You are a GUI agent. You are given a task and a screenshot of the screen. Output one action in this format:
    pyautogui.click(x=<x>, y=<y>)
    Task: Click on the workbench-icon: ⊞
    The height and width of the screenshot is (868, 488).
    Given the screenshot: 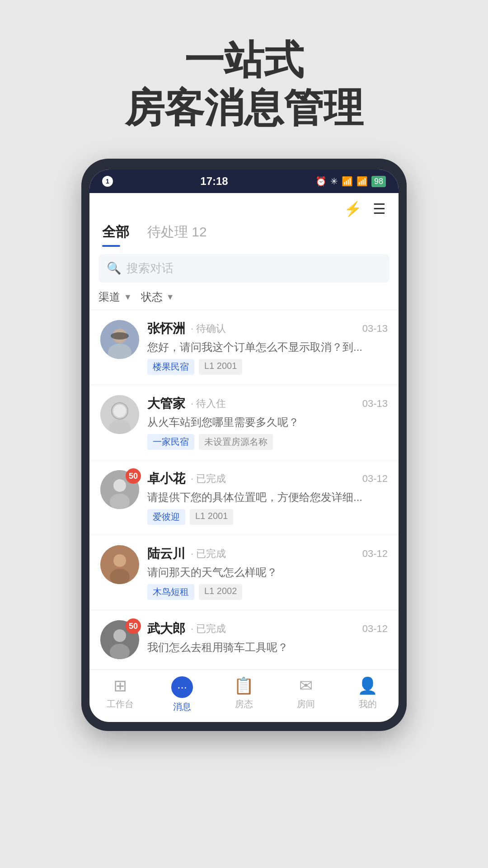 What is the action you would take?
    pyautogui.click(x=120, y=686)
    